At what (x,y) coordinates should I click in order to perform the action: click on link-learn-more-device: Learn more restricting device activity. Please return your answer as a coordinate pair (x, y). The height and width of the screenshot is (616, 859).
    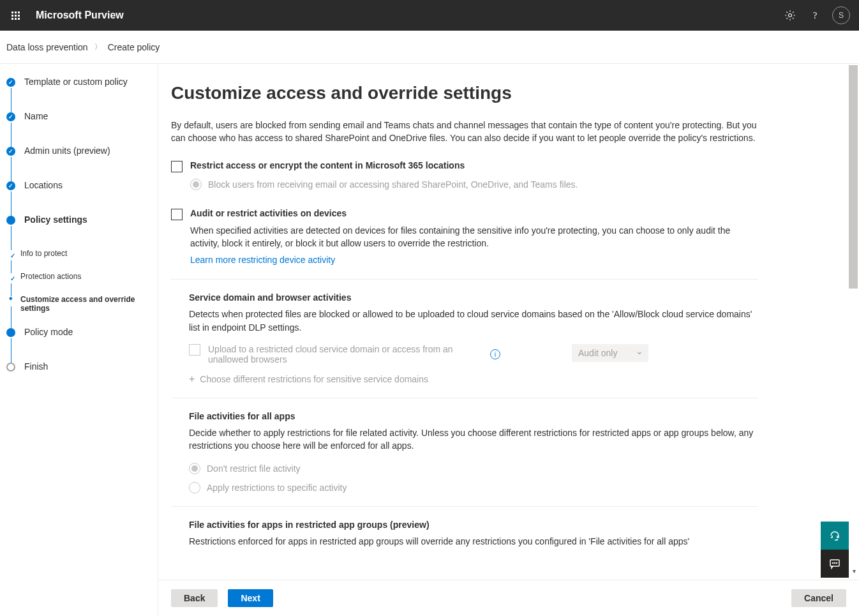
    Looking at the image, I should click on (263, 260).